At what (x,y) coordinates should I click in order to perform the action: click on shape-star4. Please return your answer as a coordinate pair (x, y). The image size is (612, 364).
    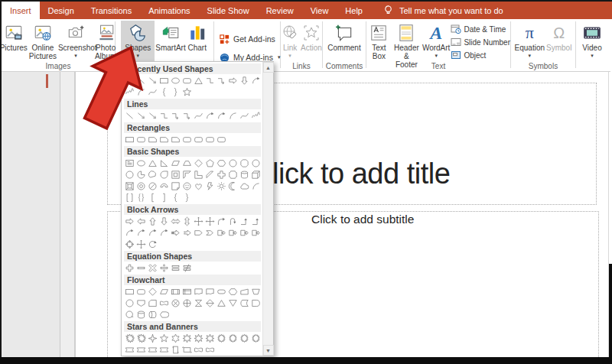
    Looking at the image, I should click on (153, 338).